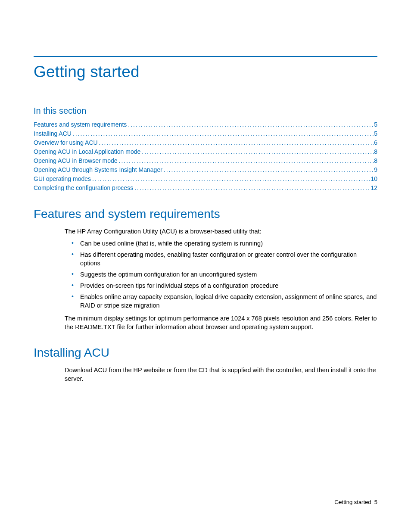  I want to click on toc-item: Installing ACU .........................…, so click(206, 134).